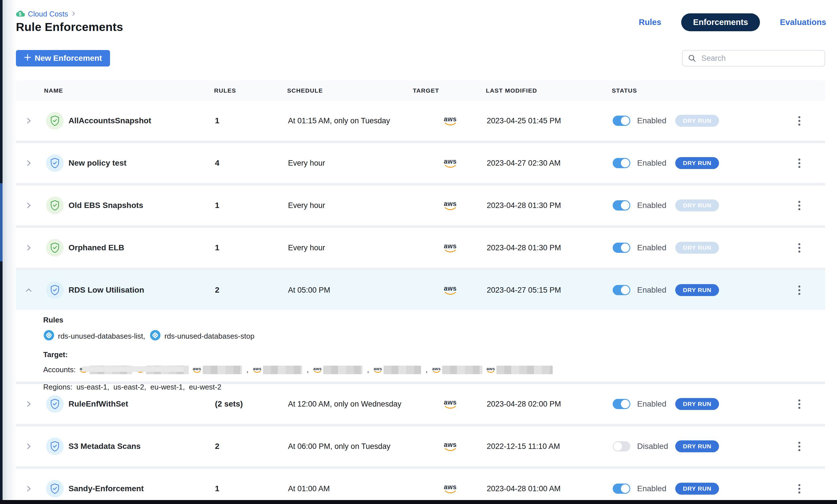  What do you see at coordinates (58, 387) in the screenshot?
I see `regions-label: Regions:` at bounding box center [58, 387].